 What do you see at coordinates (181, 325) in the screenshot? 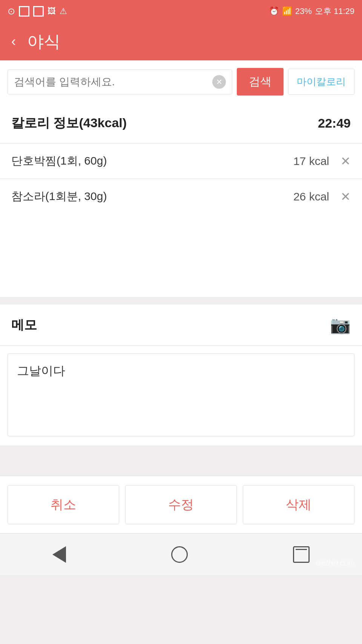
I see `memo-header: 메모 📷` at bounding box center [181, 325].